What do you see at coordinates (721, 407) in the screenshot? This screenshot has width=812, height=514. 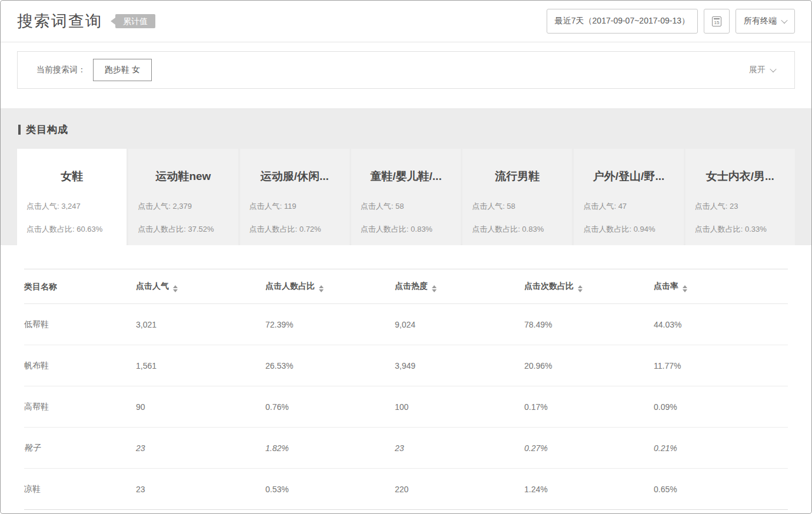 I see `table-cell: 0.09%` at bounding box center [721, 407].